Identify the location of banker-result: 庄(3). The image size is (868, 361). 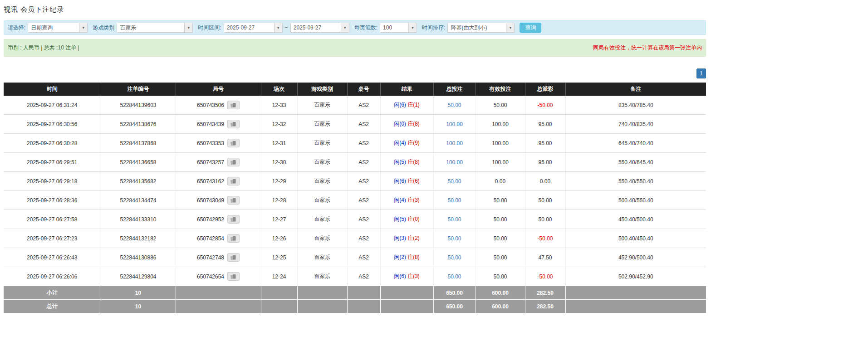
(414, 276).